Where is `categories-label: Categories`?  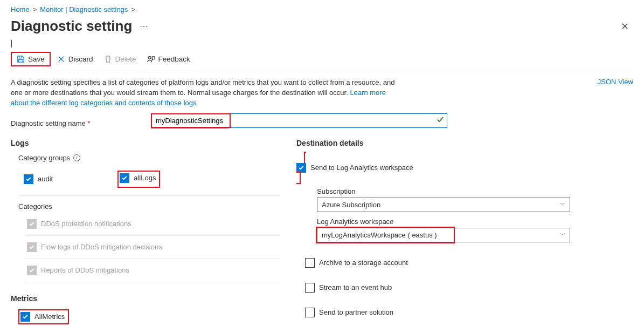
categories-label: Categories is located at coordinates (149, 206).